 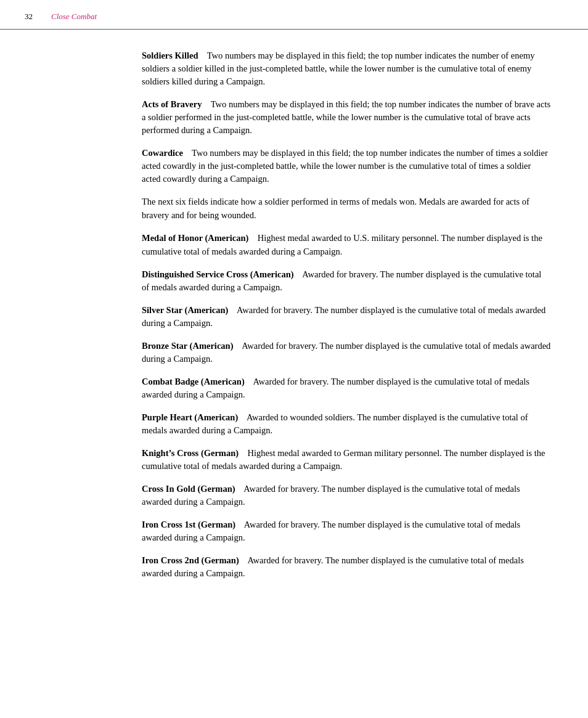 I want to click on term-iron-cross-2nd: Iron Cross 2nd (German), so click(x=190, y=560).